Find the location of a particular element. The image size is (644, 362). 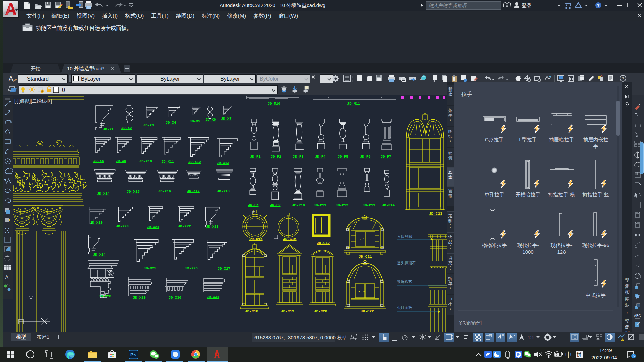

svg-text: 14:49 is located at coordinates (606, 350).